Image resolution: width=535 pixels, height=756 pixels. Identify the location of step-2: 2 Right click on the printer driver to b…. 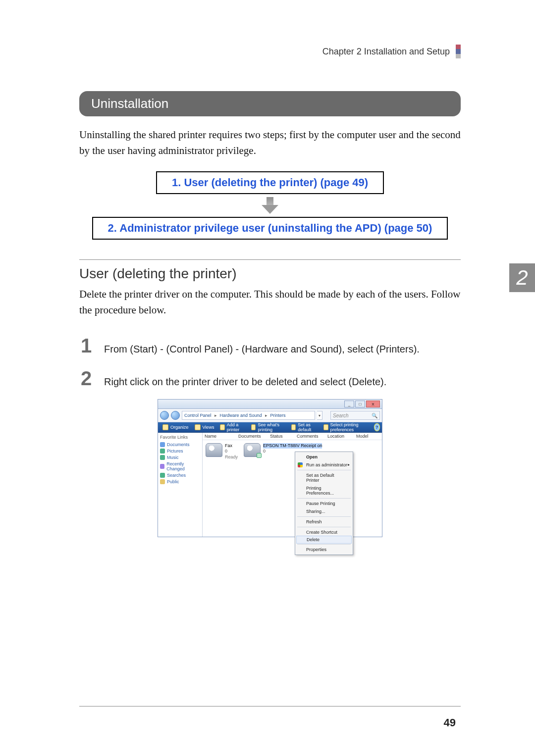
(270, 378).